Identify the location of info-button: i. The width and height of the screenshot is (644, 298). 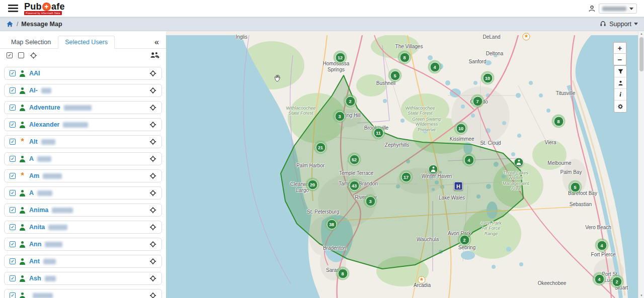
(620, 94).